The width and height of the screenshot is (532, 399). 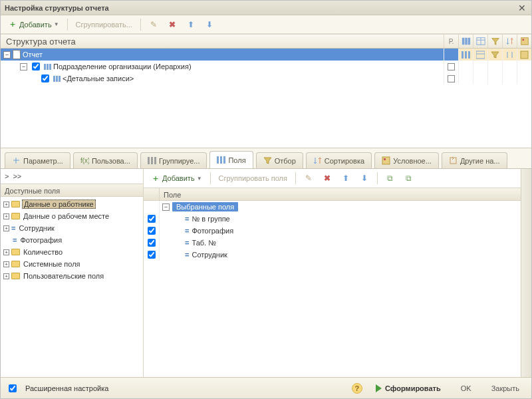 I want to click on other-icon, so click(x=454, y=161).